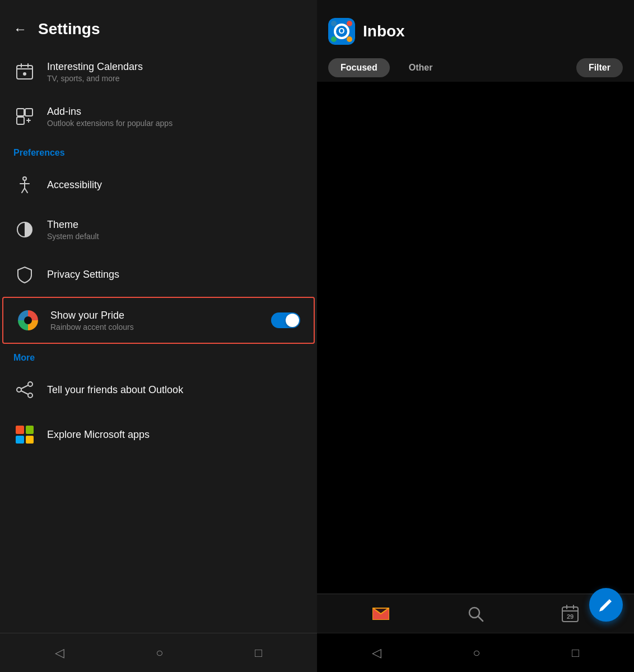 Image resolution: width=634 pixels, height=672 pixels. Describe the element at coordinates (175, 274) in the screenshot. I see `privacy-text: Privacy Settings` at that location.